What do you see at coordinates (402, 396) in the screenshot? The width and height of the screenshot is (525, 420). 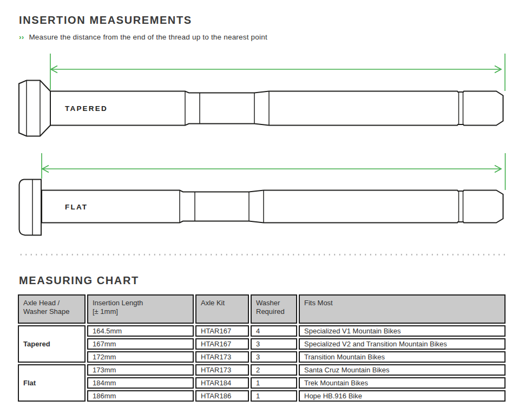 I see `cell-fits-most: Hope HB.916 Bike` at bounding box center [402, 396].